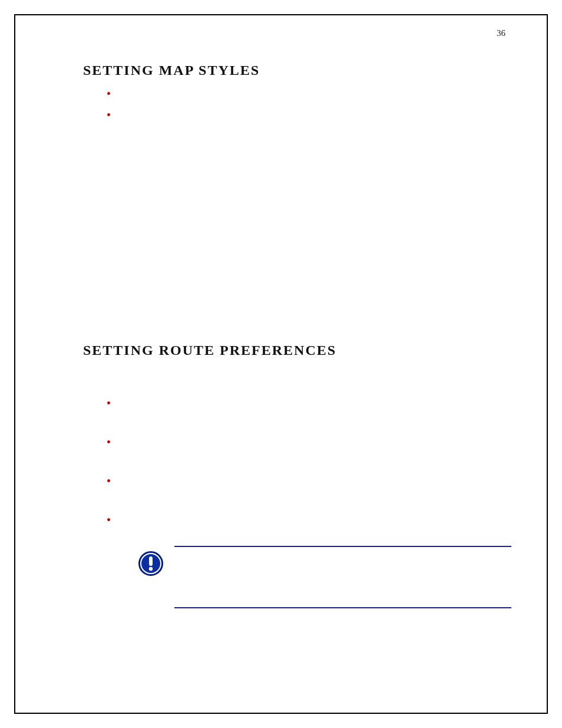 This screenshot has height=728, width=562. I want to click on heading-map-styles: SETTING MAP STYLES, so click(295, 71).